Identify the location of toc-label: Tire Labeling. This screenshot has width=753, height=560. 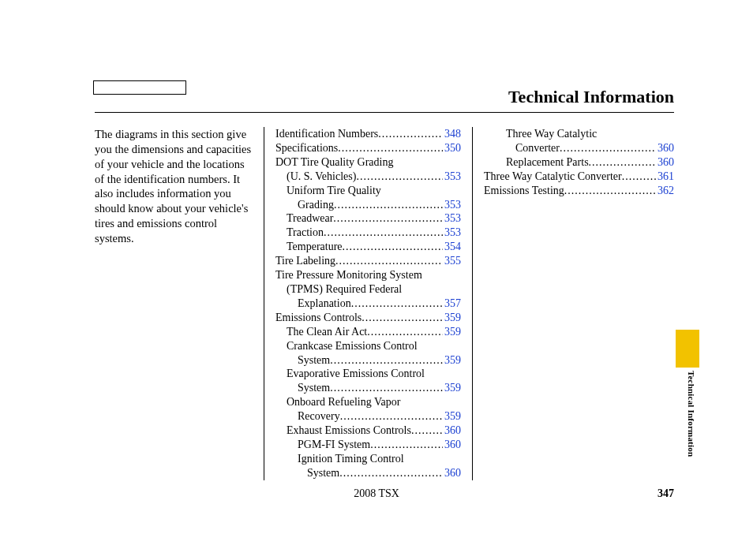
(305, 261).